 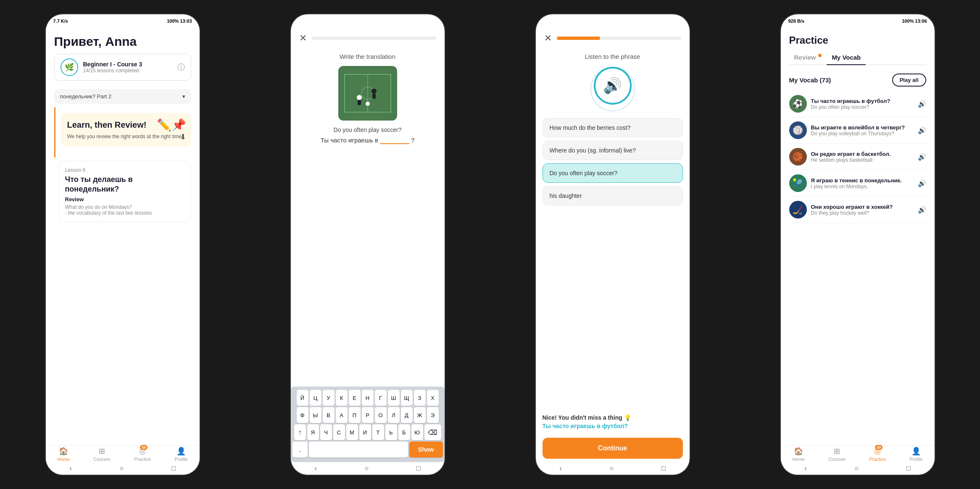 I want to click on cyrillic-keyboard: Й Ц У К Е Н Г Ш Щ З Х Ф Ы, so click(x=368, y=424).